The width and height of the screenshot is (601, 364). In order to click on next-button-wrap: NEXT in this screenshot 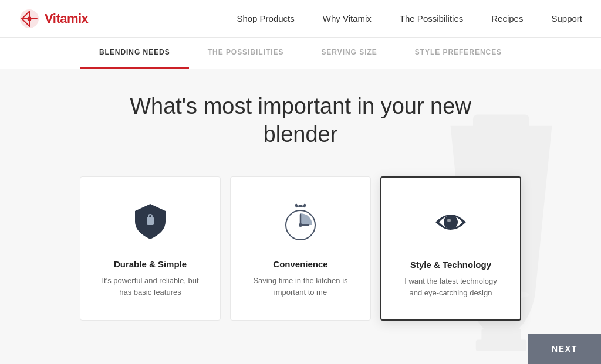, I will do `click(565, 349)`.